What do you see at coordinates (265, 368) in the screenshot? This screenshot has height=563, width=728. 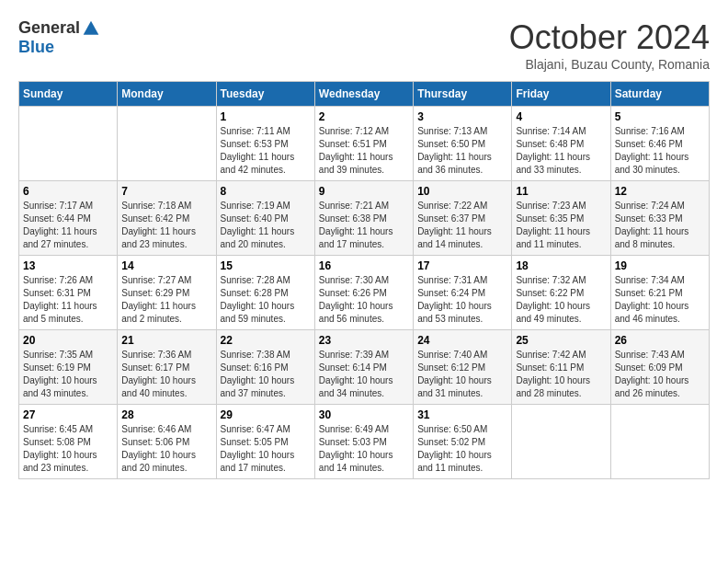 I see `calendar-cell: 22Sunrise: 7:38 AMSunset: 6:16 PMDayligh…` at bounding box center [265, 368].